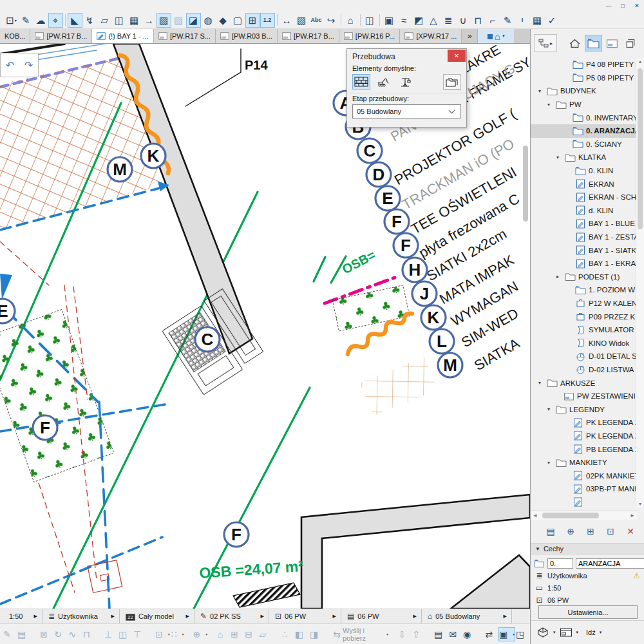  What do you see at coordinates (583, 211) in the screenshot?
I see `tree-item: d. KLIN` at bounding box center [583, 211].